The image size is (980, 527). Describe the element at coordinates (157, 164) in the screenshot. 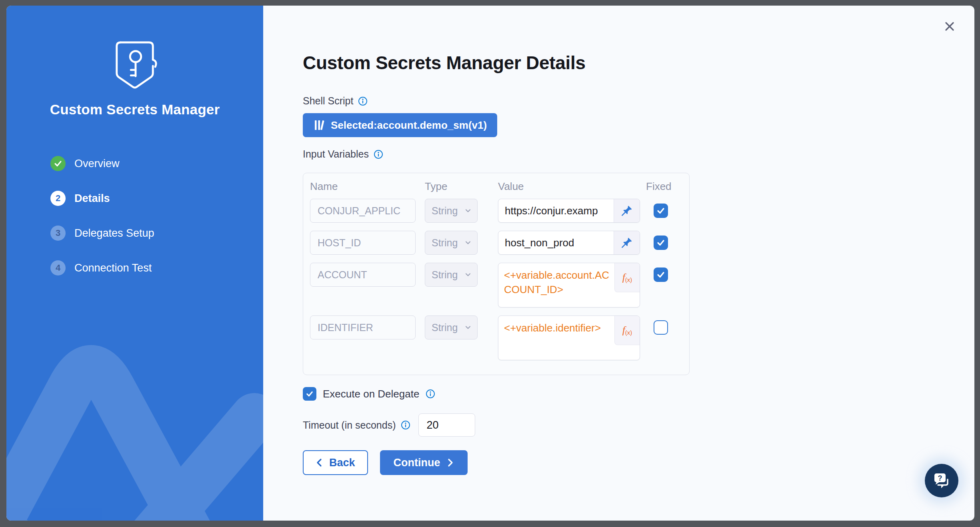

I see `step-overview: Overview` at that location.